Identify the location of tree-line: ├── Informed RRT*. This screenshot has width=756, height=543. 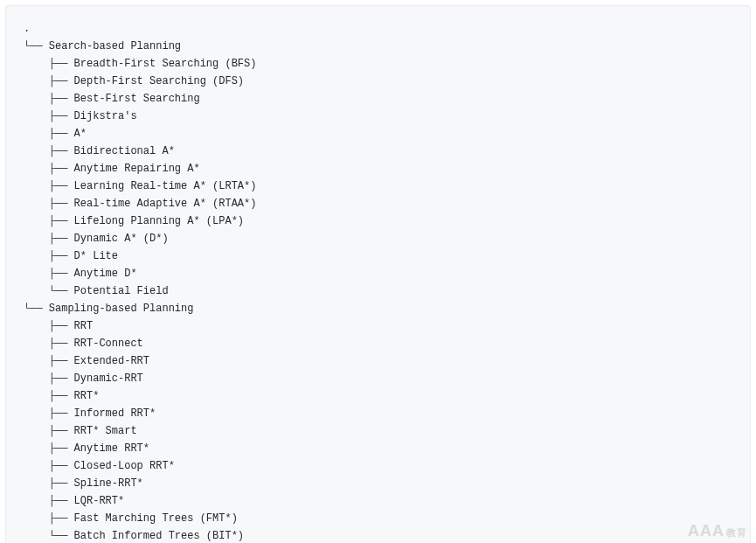
(378, 414).